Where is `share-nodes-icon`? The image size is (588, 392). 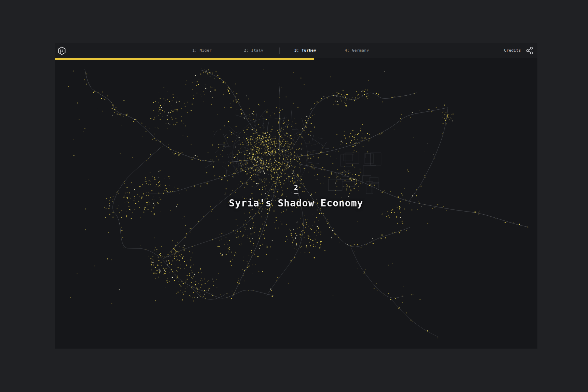 share-nodes-icon is located at coordinates (530, 51).